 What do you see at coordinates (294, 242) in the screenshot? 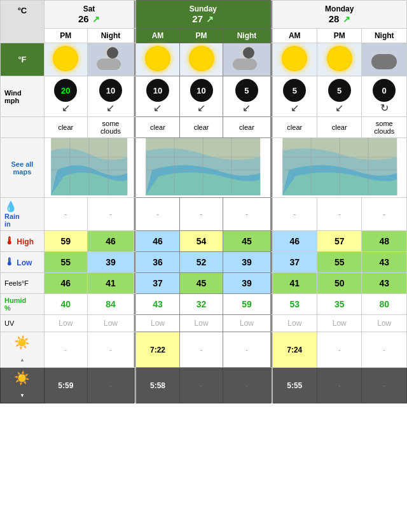
I see `high-mon-am: 46` at bounding box center [294, 242].